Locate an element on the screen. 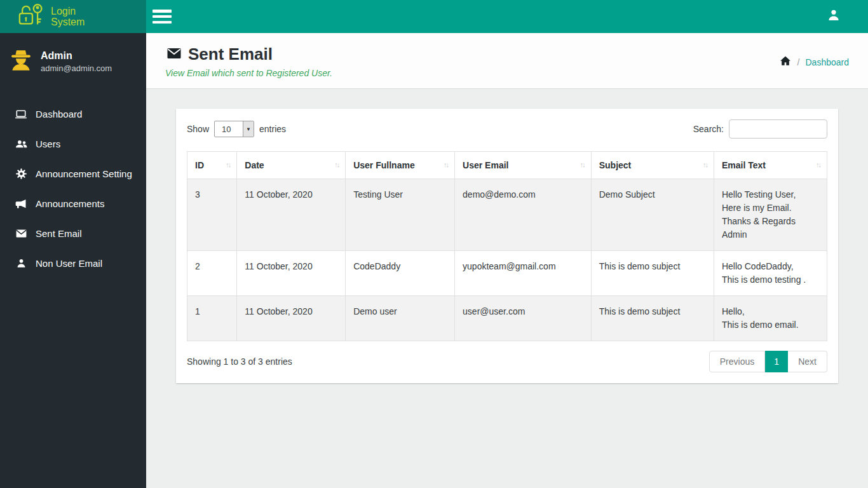  menu-toggle-button is located at coordinates (162, 17).